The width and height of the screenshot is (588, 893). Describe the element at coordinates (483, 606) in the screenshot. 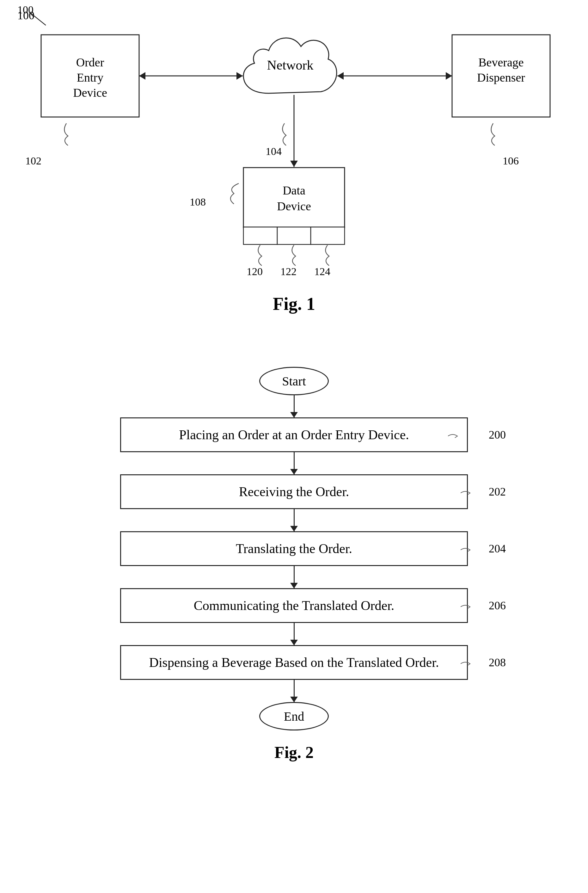

I see `ref206: 206` at that location.